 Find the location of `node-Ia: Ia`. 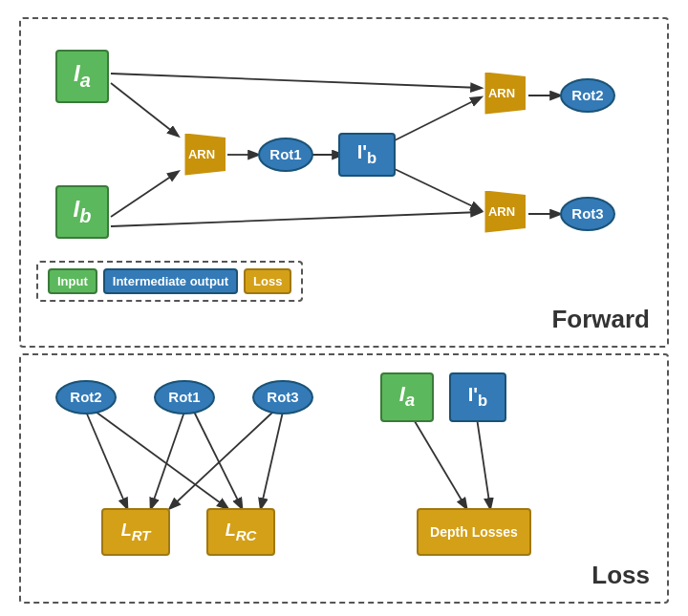

node-Ia: Ia is located at coordinates (82, 76).